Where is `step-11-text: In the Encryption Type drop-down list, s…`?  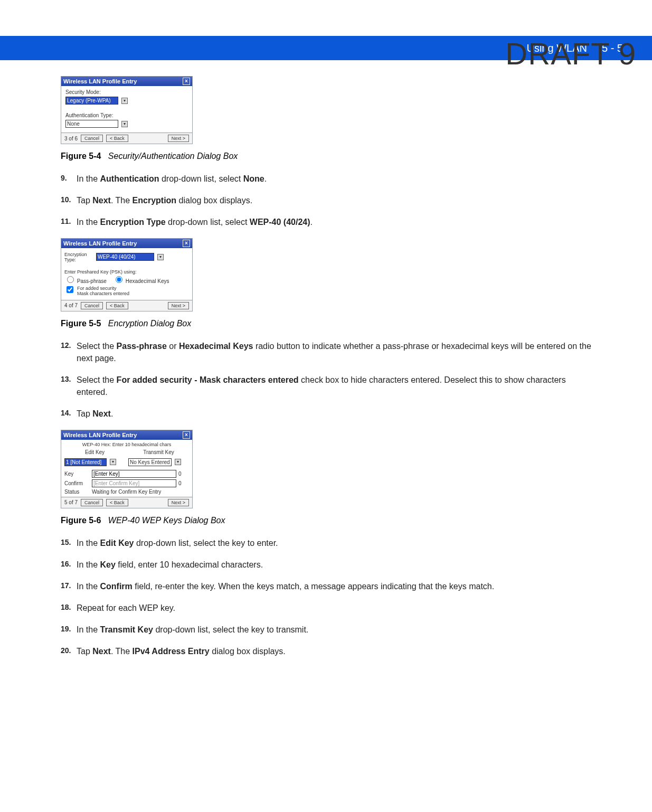
step-11-text: In the Encryption Type drop-down list, s… is located at coordinates (334, 222).